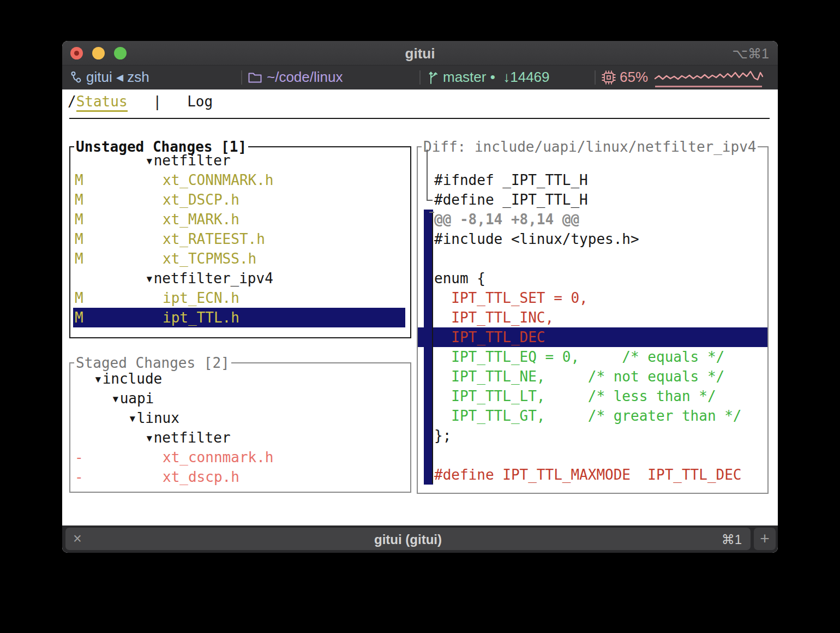  What do you see at coordinates (240, 430) in the screenshot?
I see `staged-file-list: ▾include▾uapi▾linux▾netfilter-xt_connmar…` at bounding box center [240, 430].